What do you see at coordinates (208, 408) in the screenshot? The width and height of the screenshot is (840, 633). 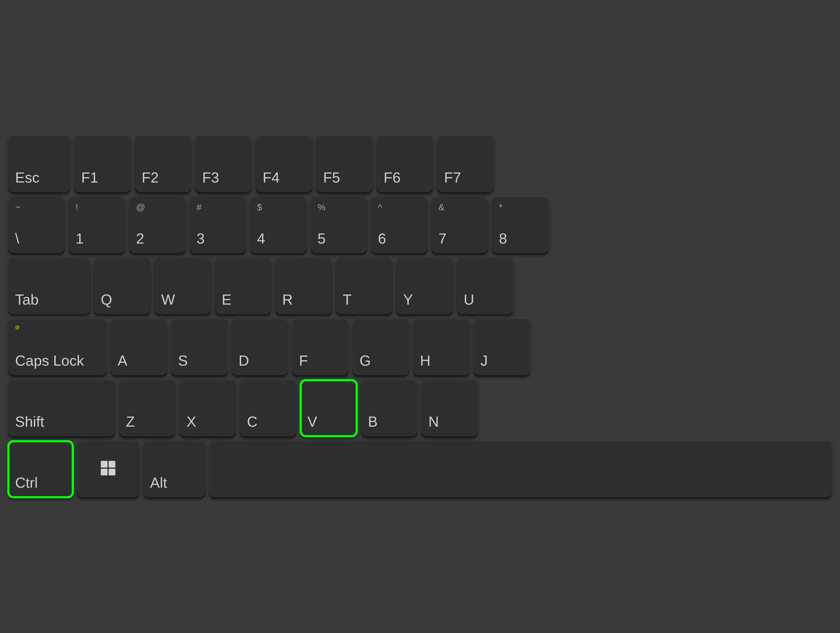 I see `key-x: X` at bounding box center [208, 408].